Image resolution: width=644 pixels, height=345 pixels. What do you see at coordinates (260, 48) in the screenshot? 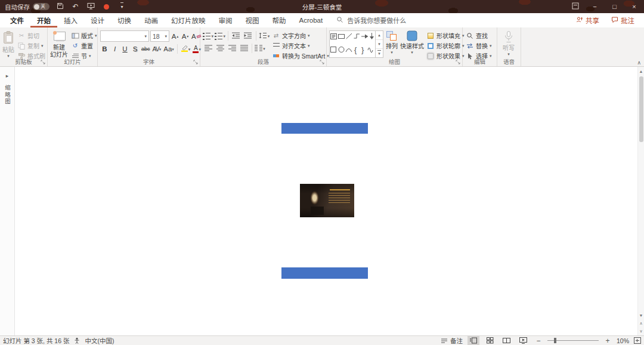
I see `columns-button: ▾` at bounding box center [260, 48].